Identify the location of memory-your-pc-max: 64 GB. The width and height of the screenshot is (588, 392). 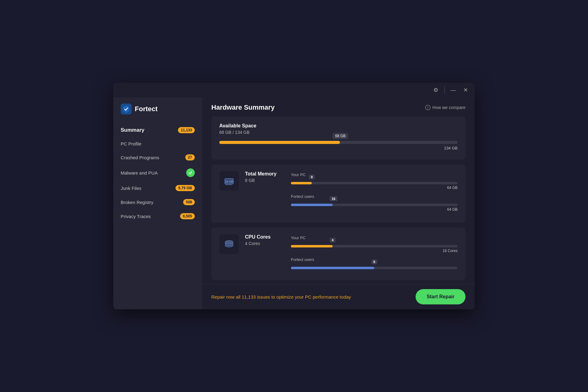
(374, 188).